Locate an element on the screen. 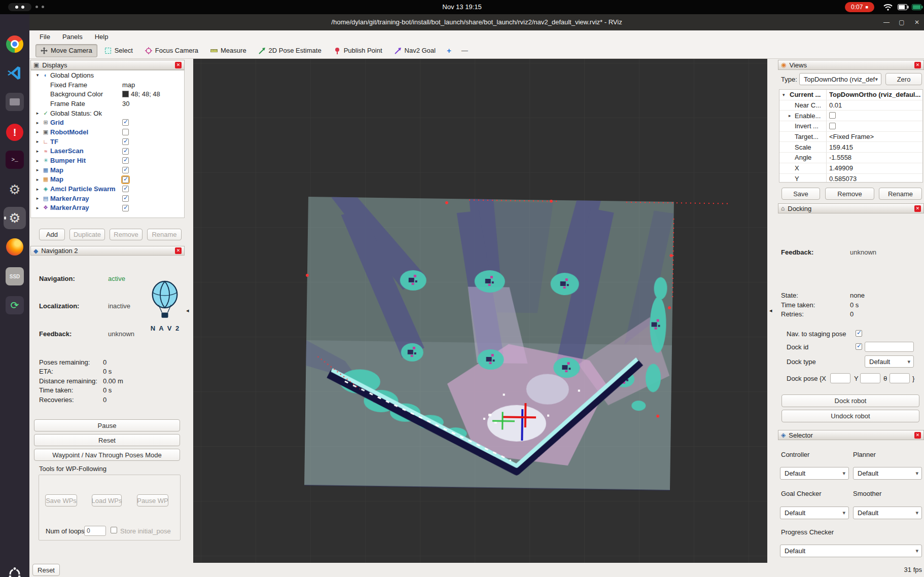 This screenshot has width=924, height=577. nav-to-staging-checkbox is located at coordinates (859, 334).